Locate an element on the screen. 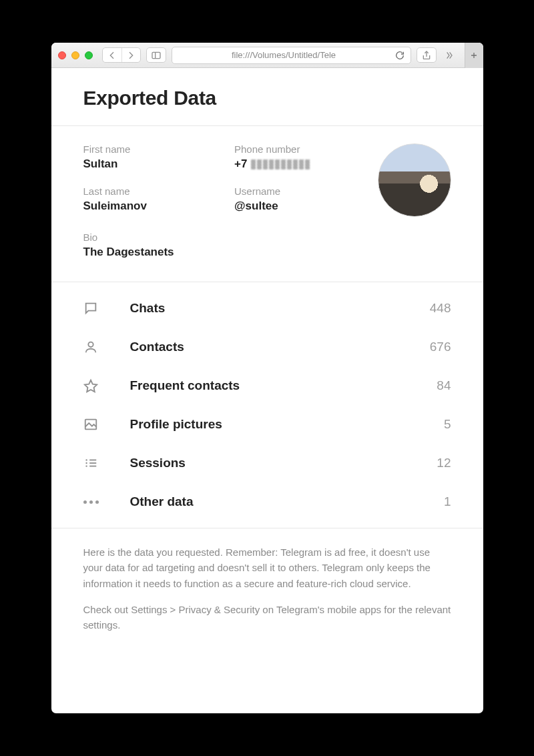 The width and height of the screenshot is (534, 756). phone-prefix: +7 is located at coordinates (240, 164).